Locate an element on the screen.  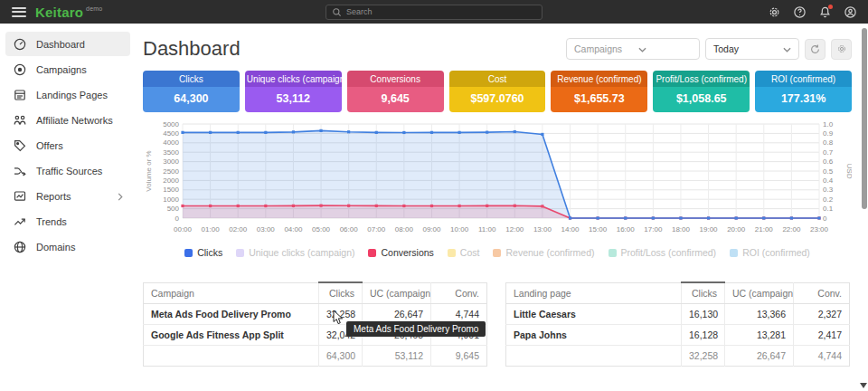
row-name-cell: Meta Ads Food Delivery Promo is located at coordinates (231, 315).